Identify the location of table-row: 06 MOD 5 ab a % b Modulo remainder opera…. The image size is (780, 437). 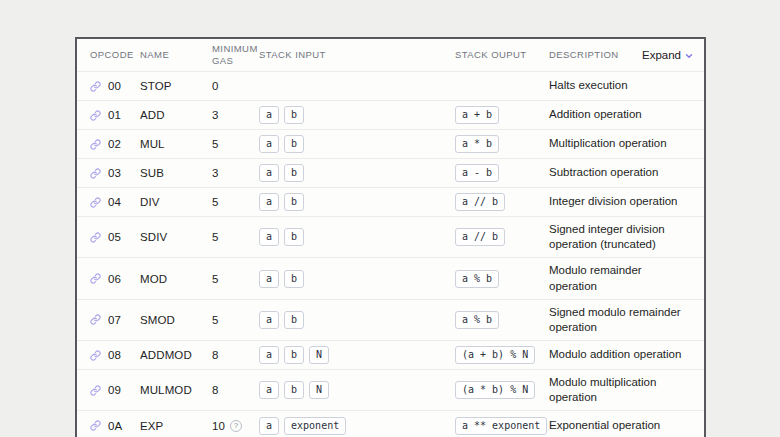
(390, 278).